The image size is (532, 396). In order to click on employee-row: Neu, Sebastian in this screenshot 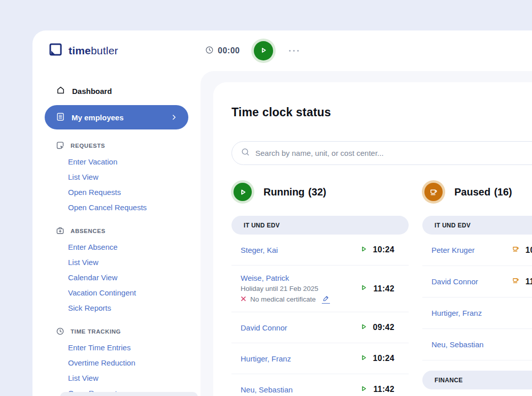, I will do `click(477, 345)`.